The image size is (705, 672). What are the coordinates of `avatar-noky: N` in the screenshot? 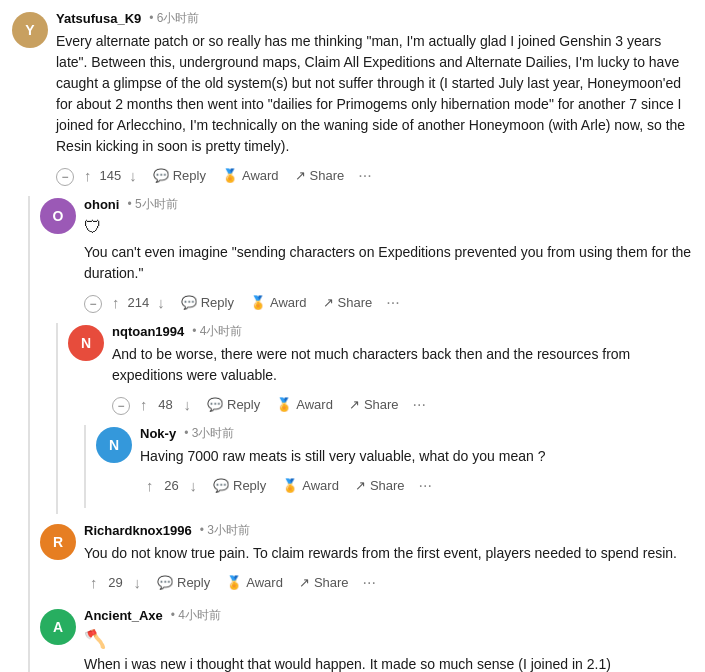 It's located at (114, 445).